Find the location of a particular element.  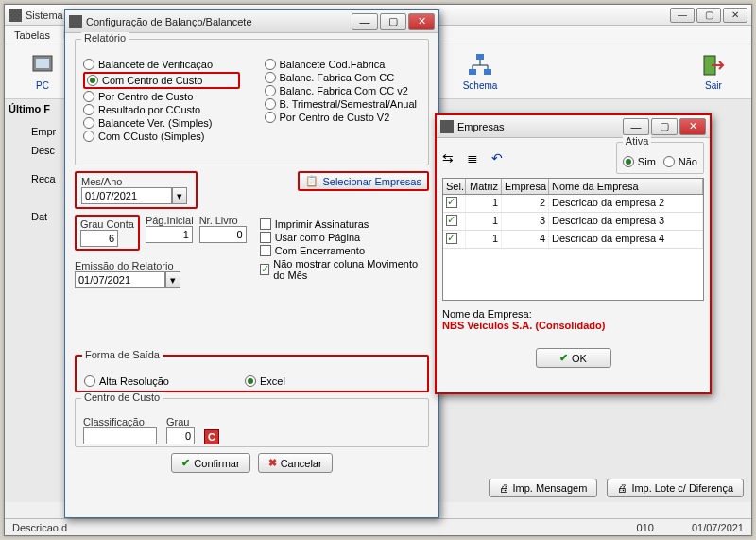

empresas-maximize-button: ▢ is located at coordinates (664, 127).